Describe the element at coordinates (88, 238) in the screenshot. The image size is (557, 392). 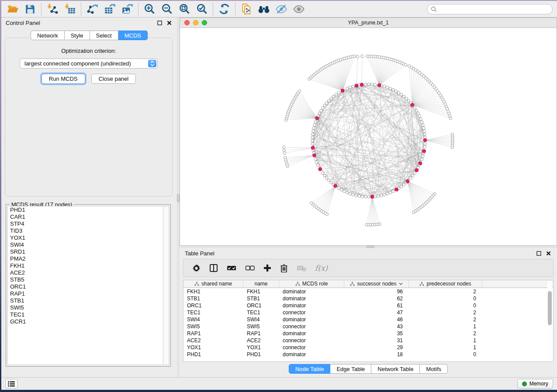
I see `list-item: YOX1` at that location.